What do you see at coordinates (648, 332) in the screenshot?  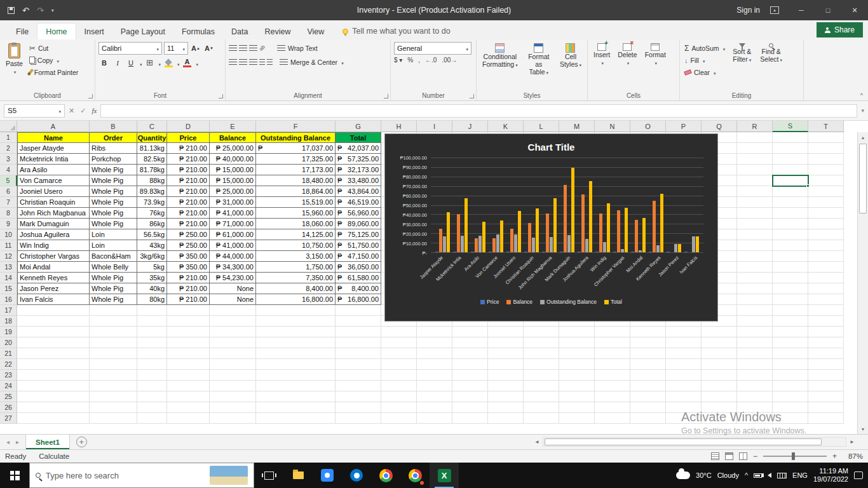 I see `cell-O19` at bounding box center [648, 332].